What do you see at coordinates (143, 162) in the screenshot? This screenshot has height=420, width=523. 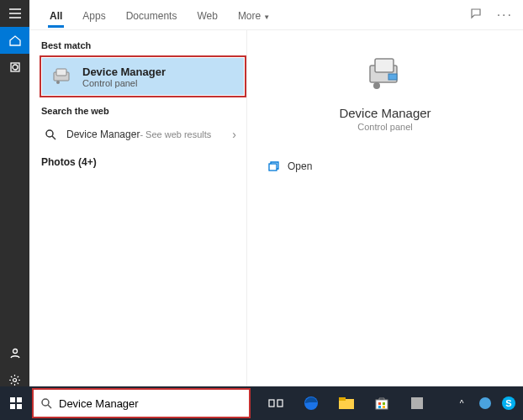 I see `section-photos: Photos (4+)` at bounding box center [143, 162].